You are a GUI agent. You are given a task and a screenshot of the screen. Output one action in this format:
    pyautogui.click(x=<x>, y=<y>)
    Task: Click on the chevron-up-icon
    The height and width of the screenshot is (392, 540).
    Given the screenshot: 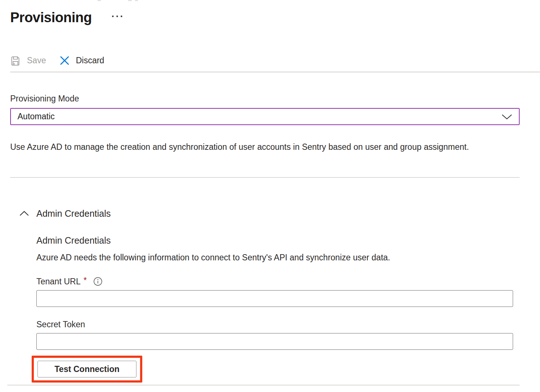 What is the action you would take?
    pyautogui.click(x=24, y=213)
    